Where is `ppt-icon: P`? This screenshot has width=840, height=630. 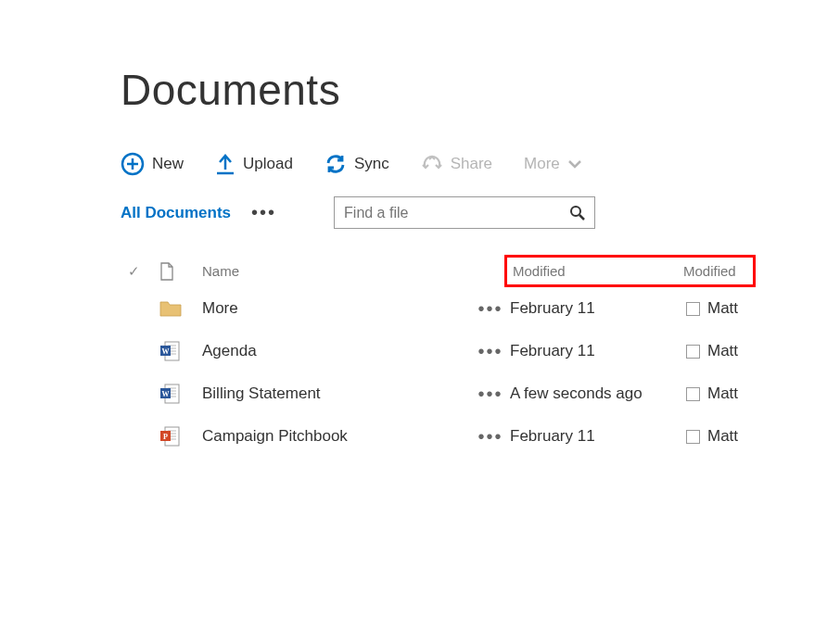 ppt-icon: P is located at coordinates (181, 436).